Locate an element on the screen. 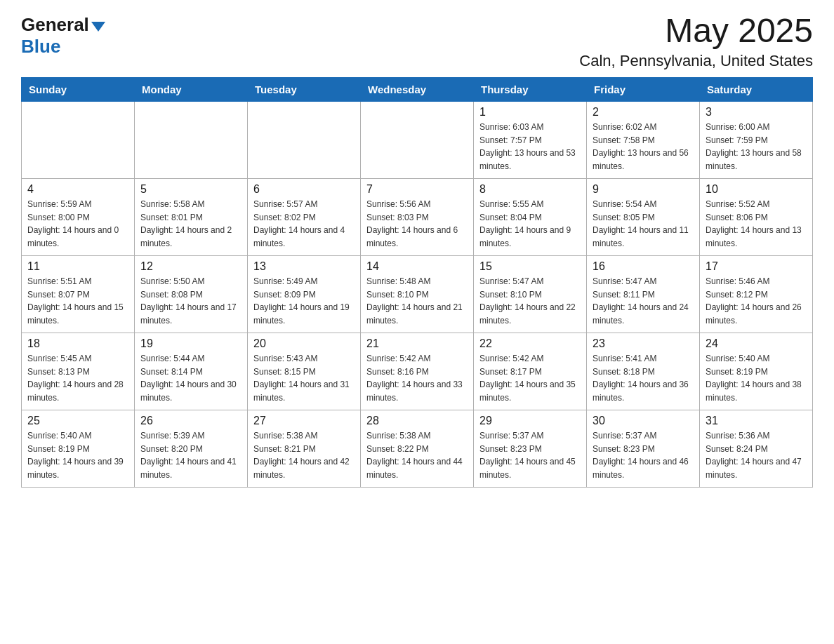 The height and width of the screenshot is (644, 834). day-cell: 26Sunrise: 5:39 AMSunset: 8:20 PMDayligh… is located at coordinates (191, 449).